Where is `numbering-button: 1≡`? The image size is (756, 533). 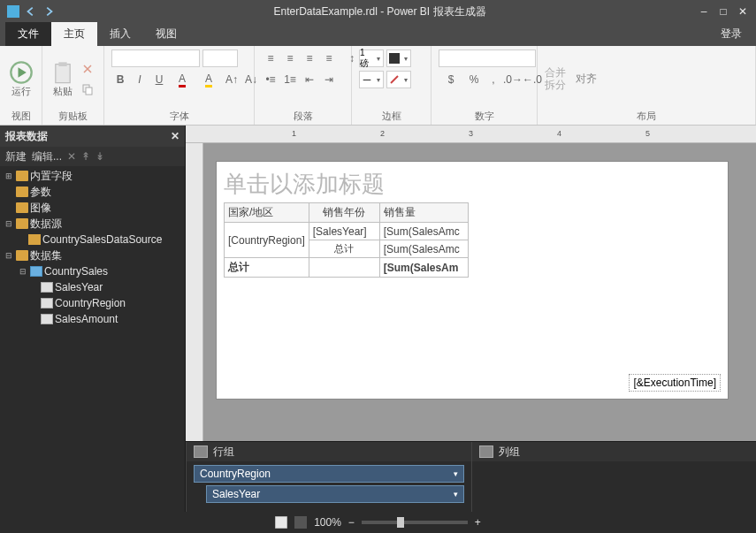
numbering-button: 1≡ is located at coordinates (290, 80).